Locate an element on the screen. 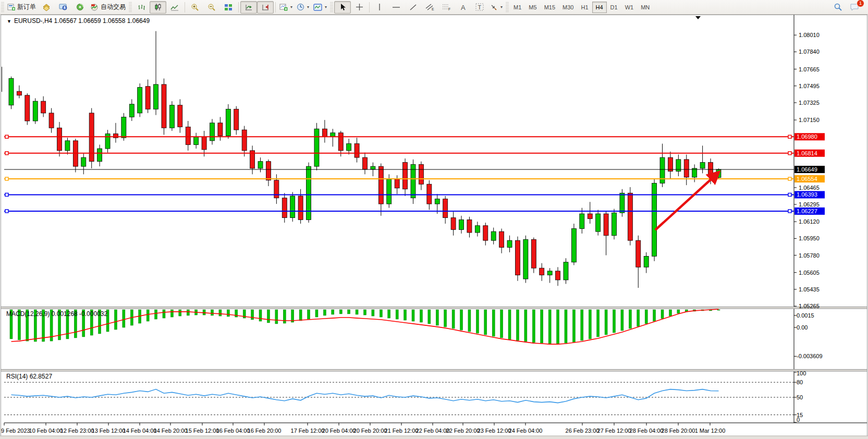  timeframe-button-m30: M30 is located at coordinates (568, 7).